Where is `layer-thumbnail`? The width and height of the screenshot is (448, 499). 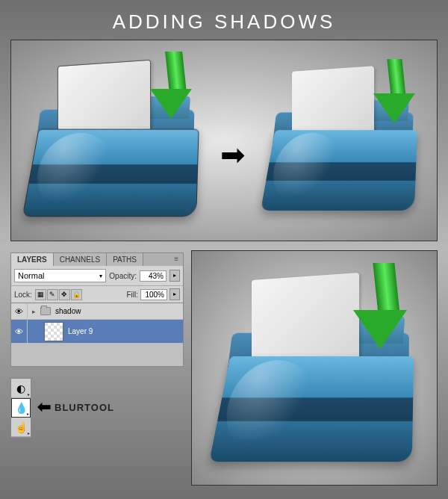 layer-thumbnail is located at coordinates (54, 332).